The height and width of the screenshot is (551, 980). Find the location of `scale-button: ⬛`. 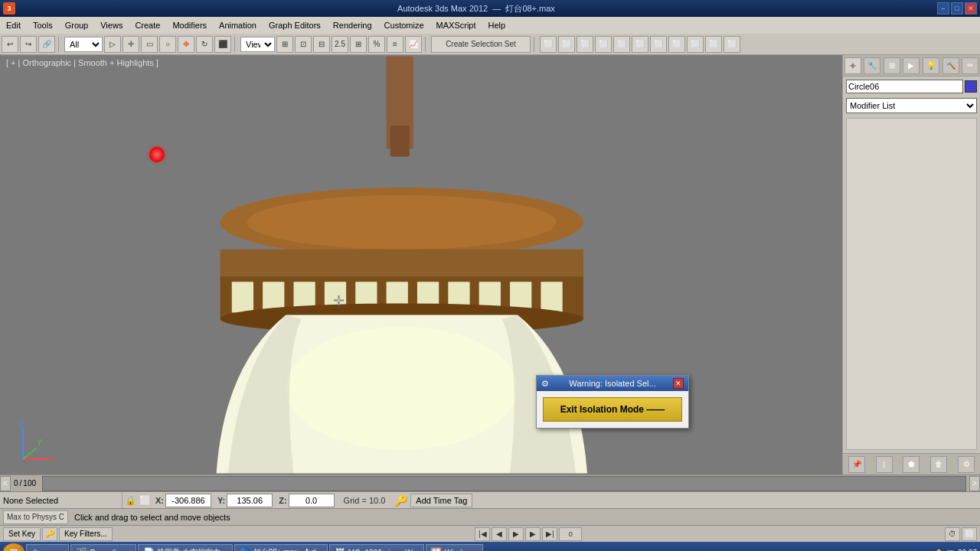

scale-button: ⬛ is located at coordinates (223, 44).